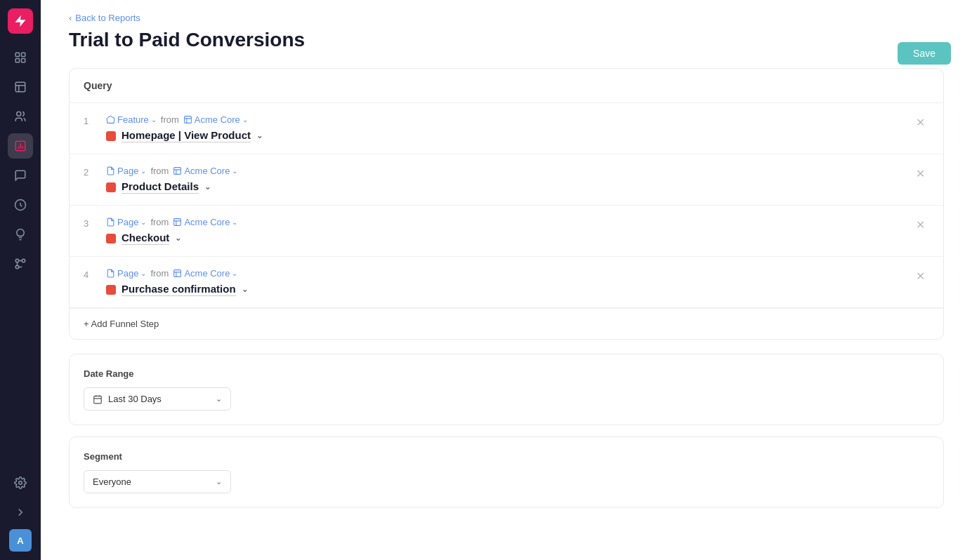 This screenshot has height=560, width=972. Describe the element at coordinates (506, 472) in the screenshot. I see `segment-card: Segment Everyone ⌄` at that location.